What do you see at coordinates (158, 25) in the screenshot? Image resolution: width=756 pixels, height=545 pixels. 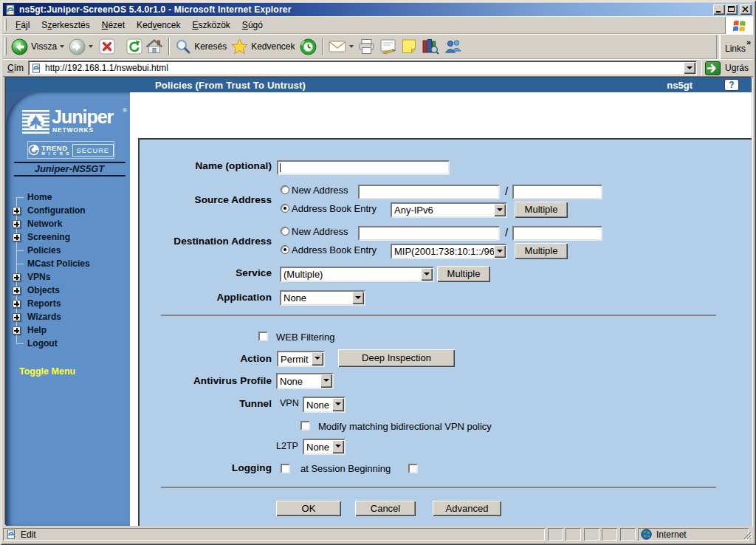 I see `menu-favorites: Kedvencek` at bounding box center [158, 25].